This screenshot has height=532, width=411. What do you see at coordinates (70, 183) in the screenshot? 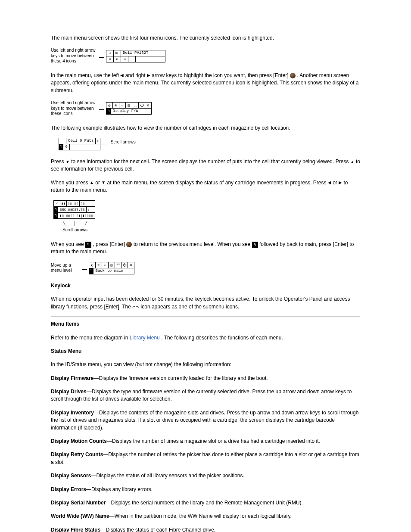
I see `text: When you press` at bounding box center [70, 183].